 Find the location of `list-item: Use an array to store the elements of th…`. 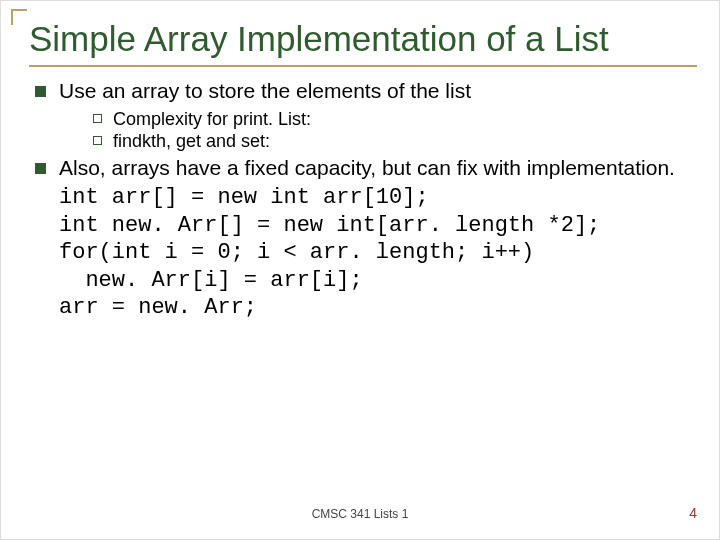

list-item: Use an array to store the elements of th… is located at coordinates (366, 116).